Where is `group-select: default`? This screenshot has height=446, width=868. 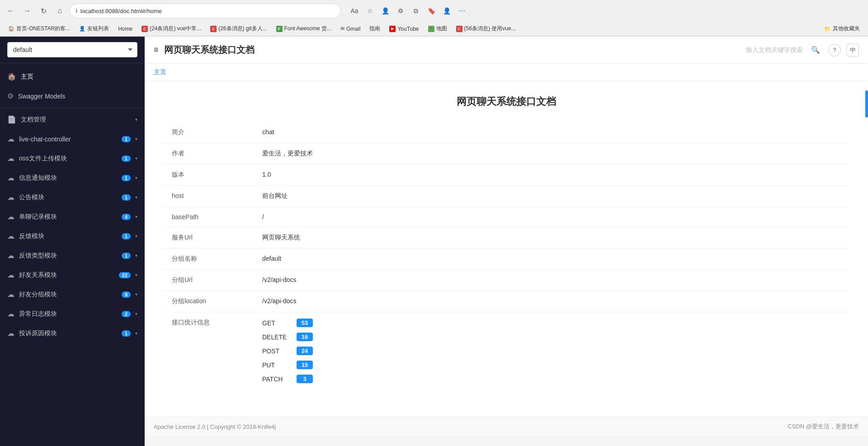
group-select: default is located at coordinates (72, 50).